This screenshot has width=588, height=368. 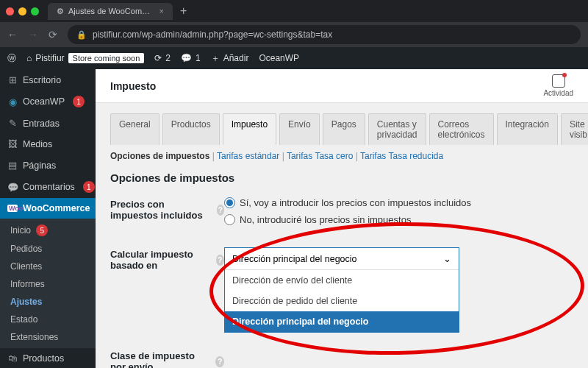 I want to click on select-option-selected: Dirección principal del negocio, so click(x=342, y=322).